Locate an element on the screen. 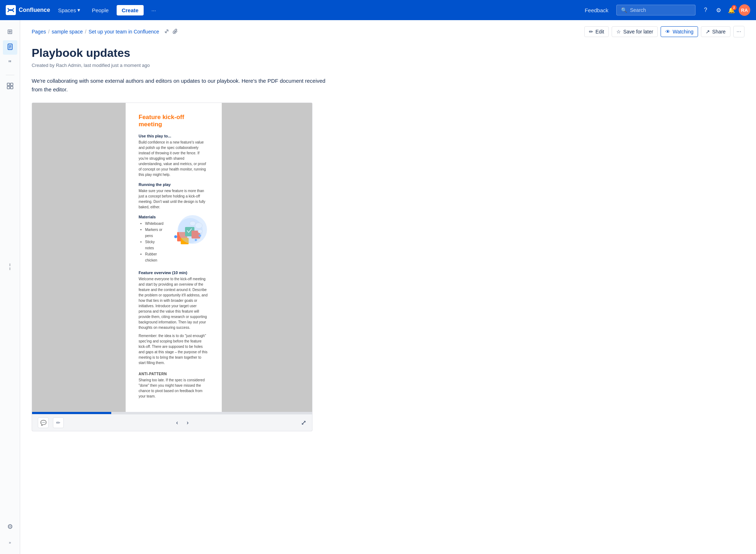  pdf-toolbar-right: ⤢ is located at coordinates (304, 423).